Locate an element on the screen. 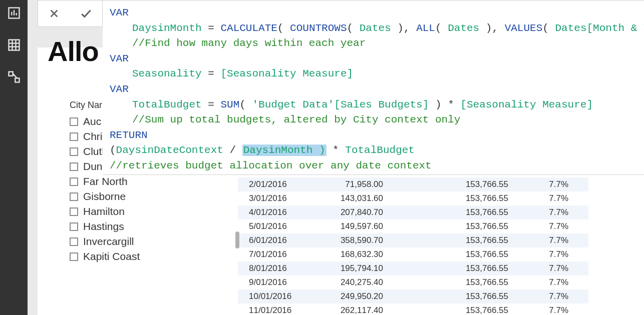 Image resolution: width=644 pixels, height=315 pixels. cell-date: 3/01/2016 is located at coordinates (270, 198).